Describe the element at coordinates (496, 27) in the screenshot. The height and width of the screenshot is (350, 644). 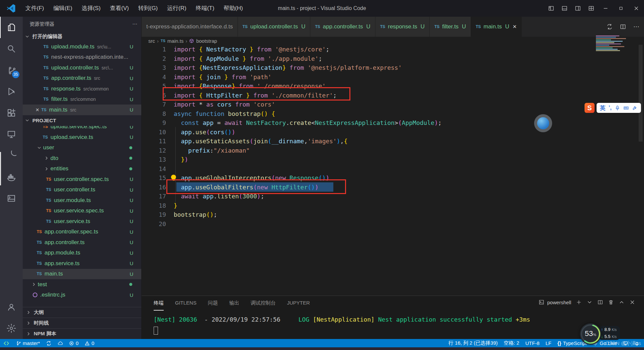
I see `tab-main.ts: TSmain.tsU✕` at that location.